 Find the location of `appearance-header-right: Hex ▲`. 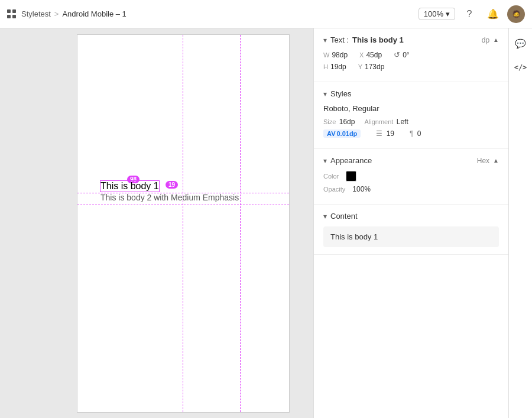

appearance-header-right: Hex ▲ is located at coordinates (488, 161).